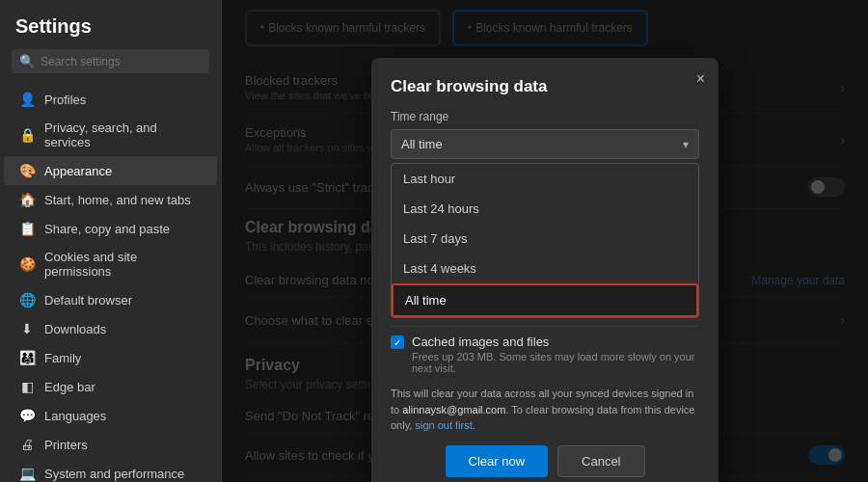  Describe the element at coordinates (545, 410) in the screenshot. I see `info-text: This will clear your data across all you…` at that location.